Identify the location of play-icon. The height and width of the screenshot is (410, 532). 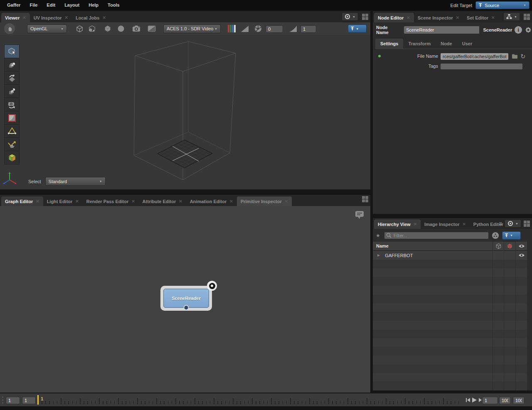
(475, 400).